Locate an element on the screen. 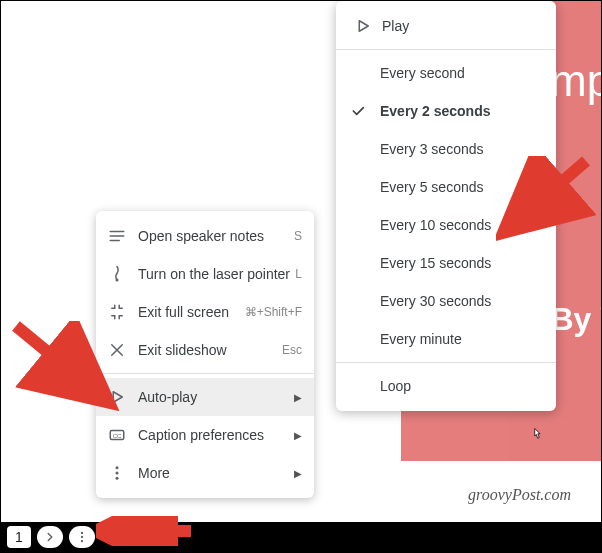 Image resolution: width=602 pixels, height=553 pixels. menu-label: Caption preferences is located at coordinates (201, 435).